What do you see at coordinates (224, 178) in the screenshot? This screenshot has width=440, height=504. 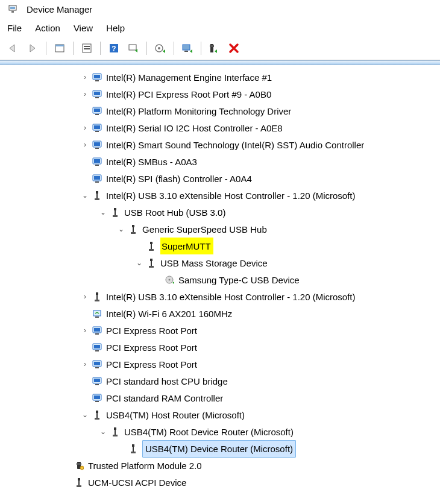 I see `tree-item: Intel(R) SPI (flash) Controller - A0A4` at bounding box center [224, 178].